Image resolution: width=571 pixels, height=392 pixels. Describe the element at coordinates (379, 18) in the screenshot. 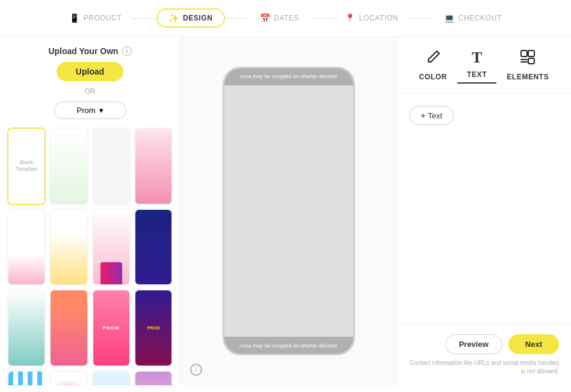

I see `nav-step-location-label: LOCATION` at that location.